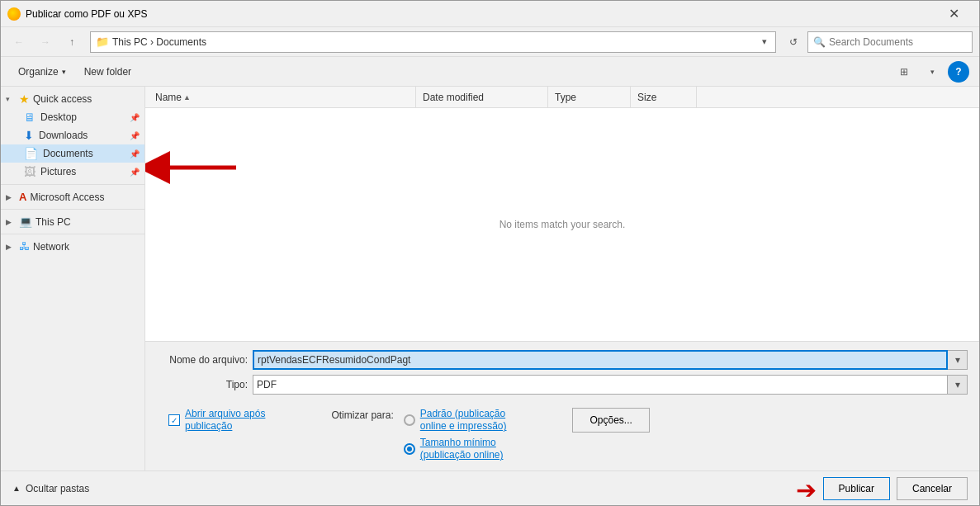  What do you see at coordinates (793, 42) in the screenshot?
I see `refresh-icon: ↺` at bounding box center [793, 42].